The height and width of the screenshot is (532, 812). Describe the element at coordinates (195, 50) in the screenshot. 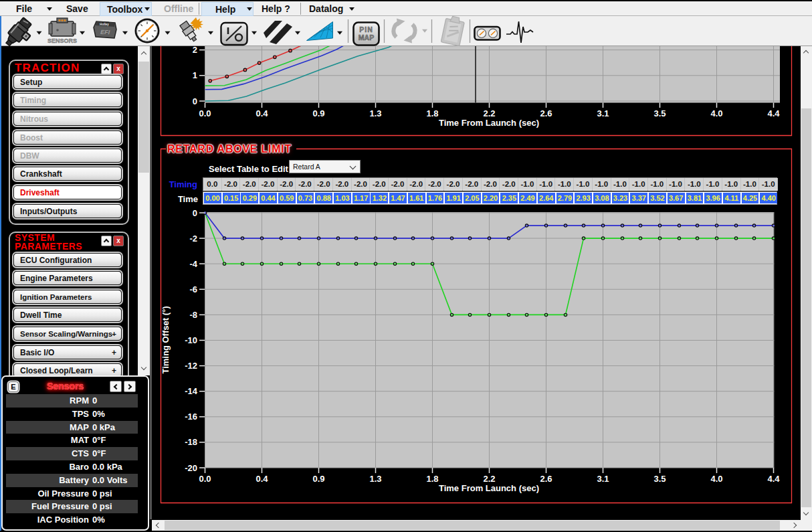

I see `svg-text: 2` at that location.